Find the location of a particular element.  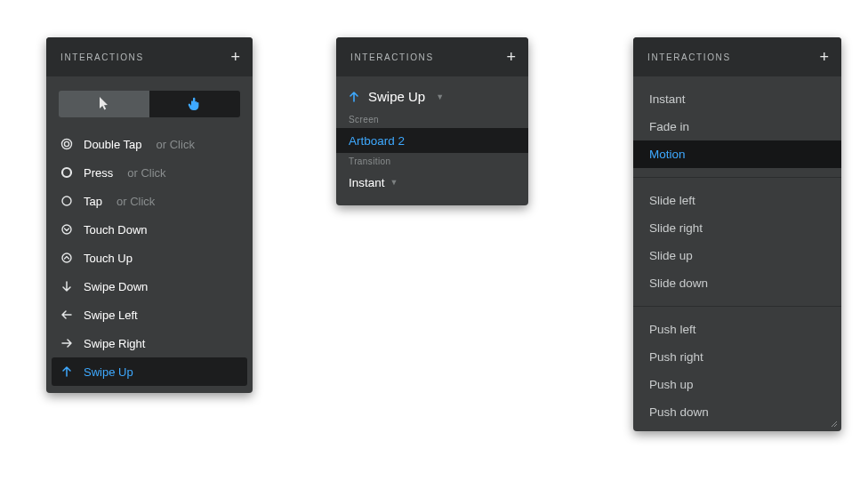

press-icon is located at coordinates (67, 172).